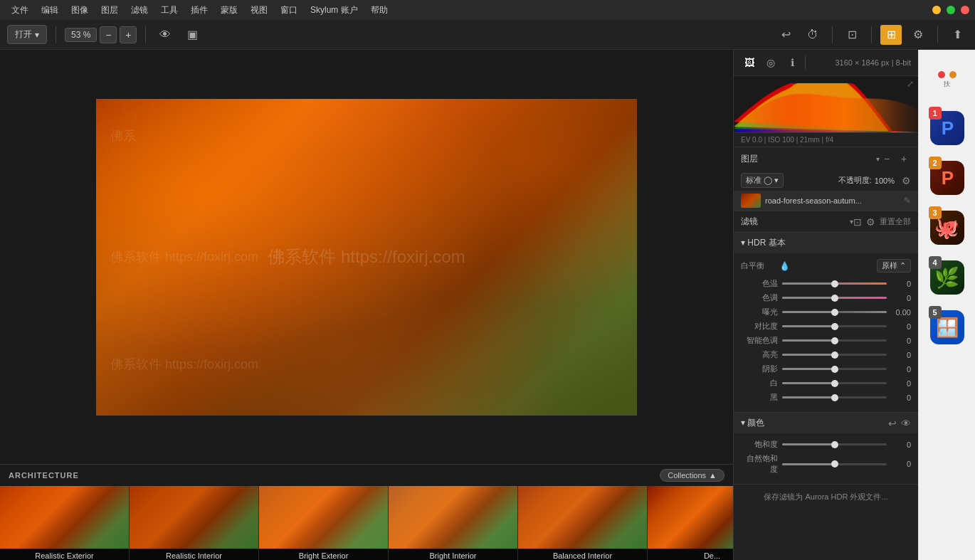 The width and height of the screenshot is (975, 560). What do you see at coordinates (835, 355) in the screenshot?
I see `slider-thumb-highlights` at bounding box center [835, 355].